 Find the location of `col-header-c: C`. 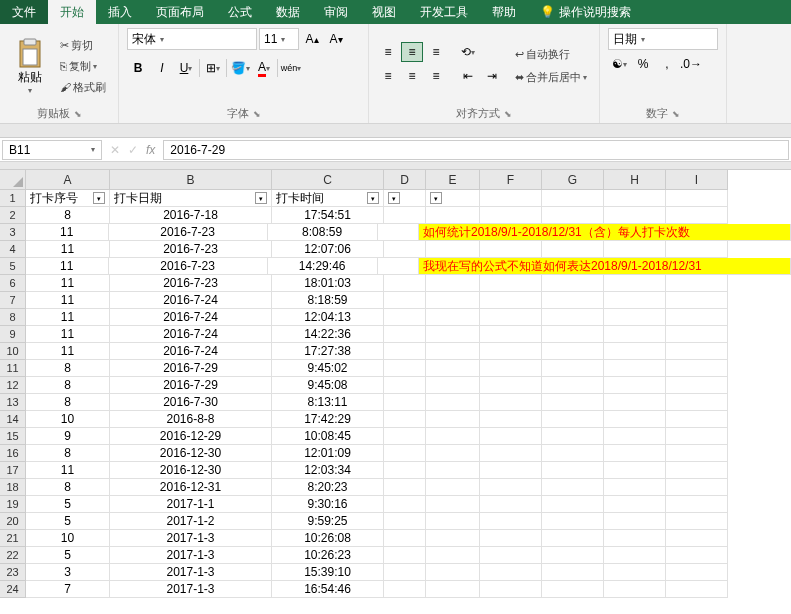

col-header-c: C is located at coordinates (328, 180).